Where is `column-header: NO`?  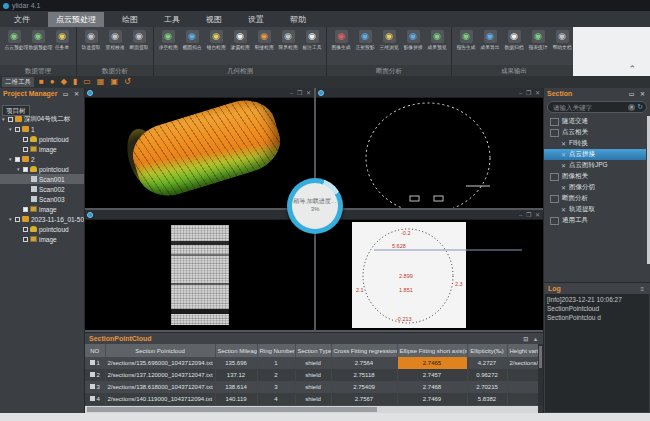
column-header: NO is located at coordinates (95, 350).